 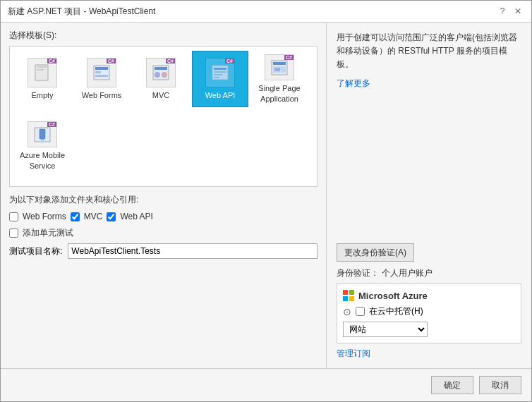 What do you see at coordinates (136, 217) in the screenshot?
I see `webapi-checkbox-label: Web API` at bounding box center [136, 217].